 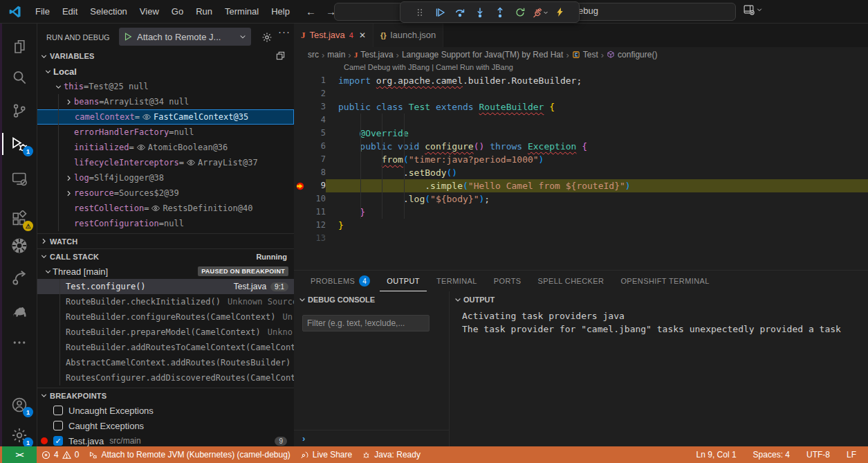 What do you see at coordinates (165, 56) in the screenshot?
I see `variables-section: VARIABLES` at bounding box center [165, 56].